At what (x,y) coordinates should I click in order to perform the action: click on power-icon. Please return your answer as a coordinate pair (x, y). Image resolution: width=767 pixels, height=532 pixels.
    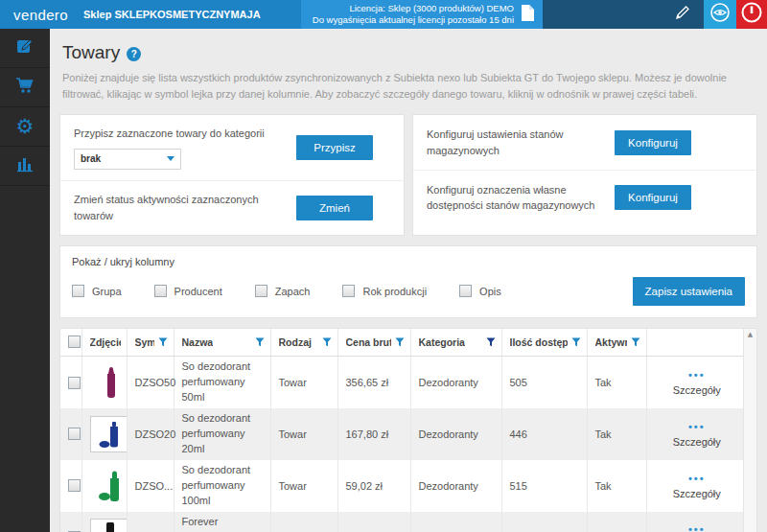
    Looking at the image, I should click on (752, 14).